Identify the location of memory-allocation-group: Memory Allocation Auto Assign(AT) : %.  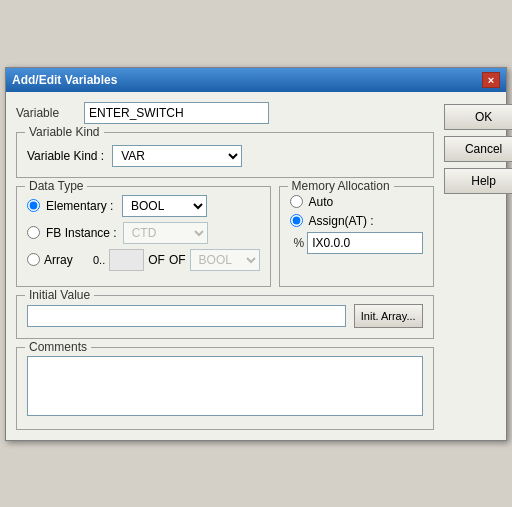
(356, 236).